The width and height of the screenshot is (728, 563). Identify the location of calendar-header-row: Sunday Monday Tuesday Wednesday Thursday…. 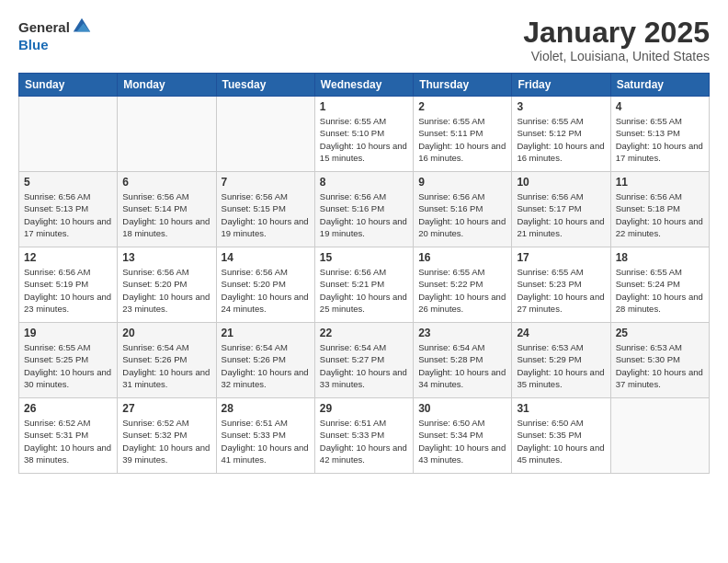
(364, 85).